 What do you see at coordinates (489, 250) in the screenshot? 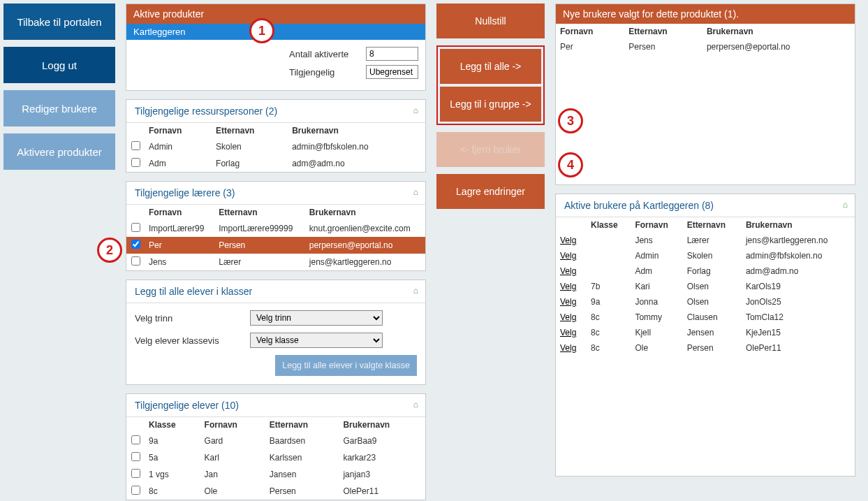
I see `middle-column: Nullstill Legg til alle -> Legg til i gr…` at bounding box center [489, 250].